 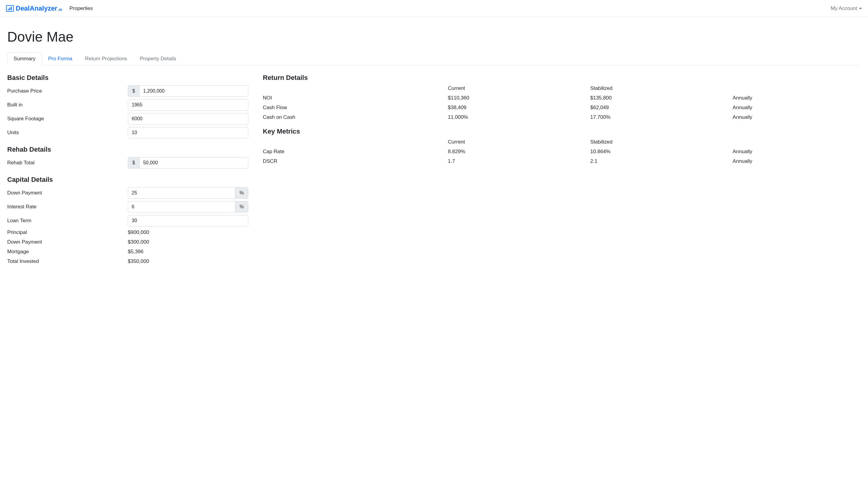 What do you see at coordinates (128, 180) in the screenshot?
I see `capital-details-heading: Capital Details` at bounding box center [128, 180].